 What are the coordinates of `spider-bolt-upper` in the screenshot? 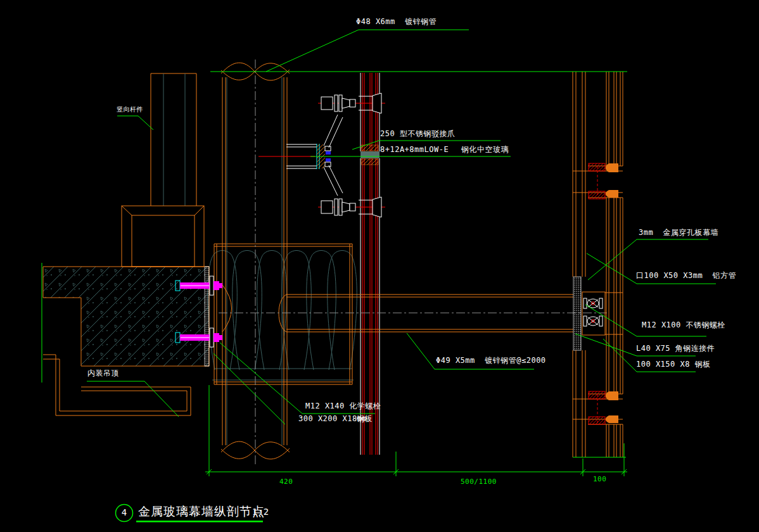 It's located at (352, 103).